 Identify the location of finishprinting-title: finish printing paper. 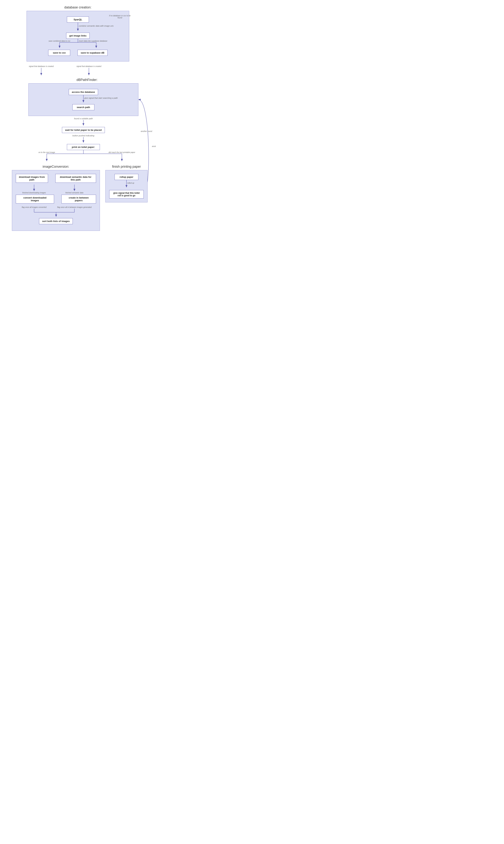
(126, 167).